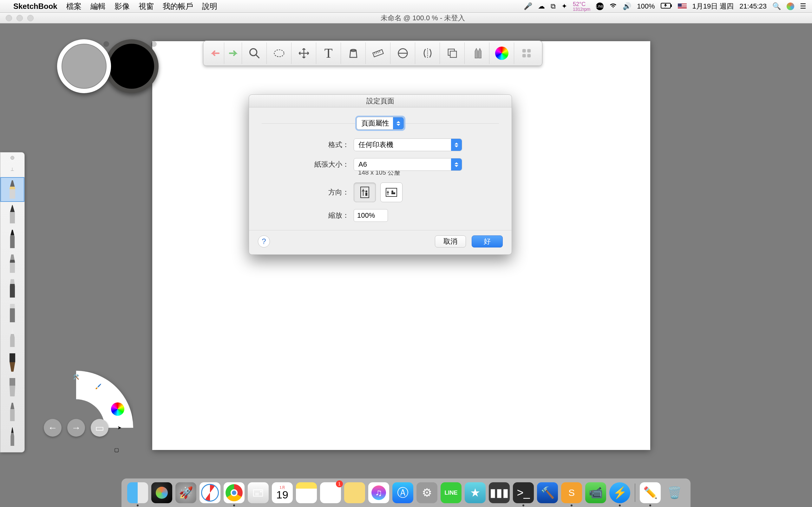 Image resolution: width=812 pixels, height=507 pixels. I want to click on siri-icon, so click(791, 6).